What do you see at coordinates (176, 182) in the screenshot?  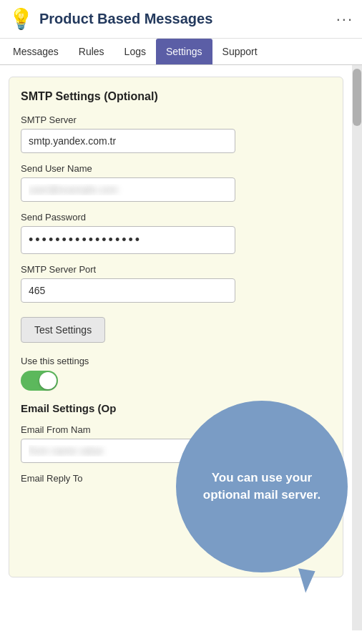 I see `send-username-group: Send User Name` at bounding box center [176, 182].